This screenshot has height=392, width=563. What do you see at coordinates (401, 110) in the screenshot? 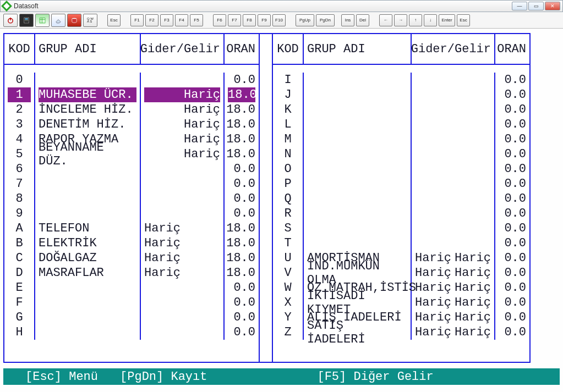
I see `table-row: K0.0` at bounding box center [401, 110].